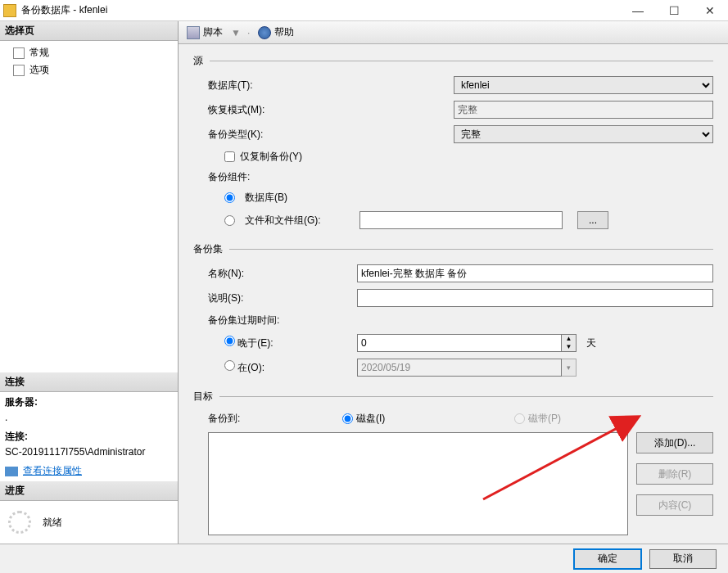  I want to click on connection-section: 服务器: . 连接: SC-20191117I755\Administrator…, so click(88, 437).